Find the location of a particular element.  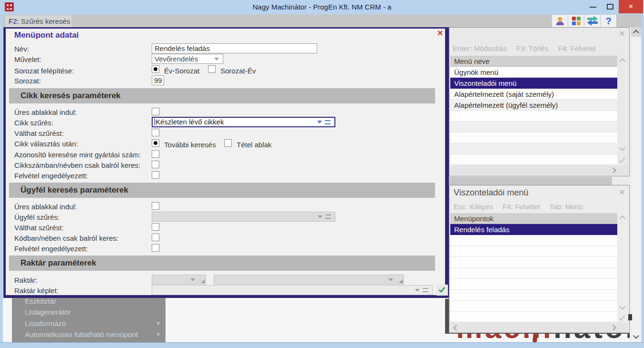

field-label: Válthat szűrést: is located at coordinates (39, 133).